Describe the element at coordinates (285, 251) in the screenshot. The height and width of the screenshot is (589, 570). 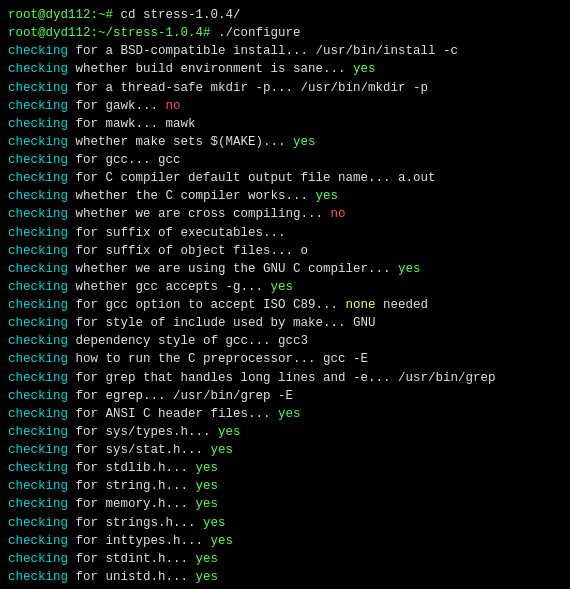
I see `terminal-line: checking for suffix of object files... o` at that location.